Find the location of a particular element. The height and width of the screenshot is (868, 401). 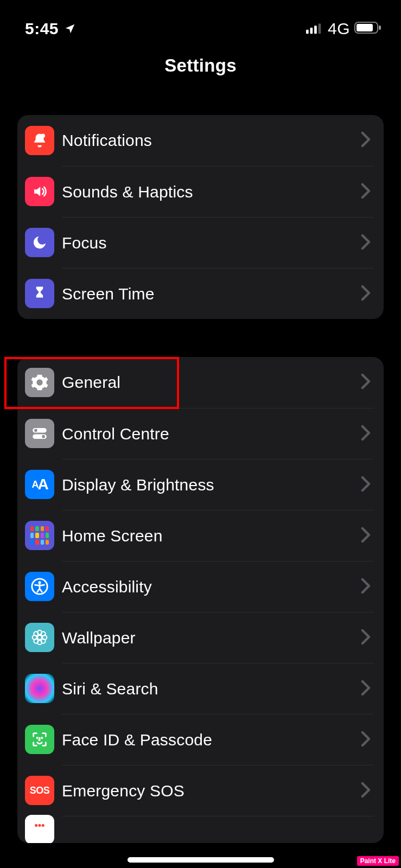

cell-signal-icon is located at coordinates (315, 29).